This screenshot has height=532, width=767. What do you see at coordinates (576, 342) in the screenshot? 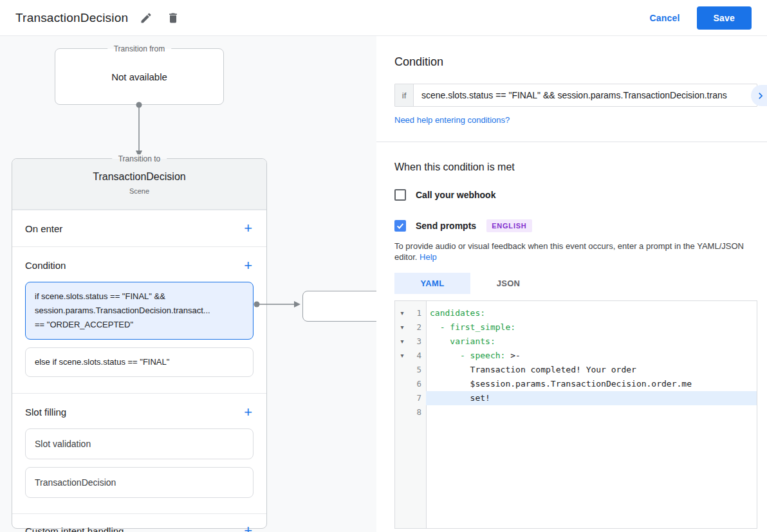
I see `code-line: ▾3 variants:` at bounding box center [576, 342].